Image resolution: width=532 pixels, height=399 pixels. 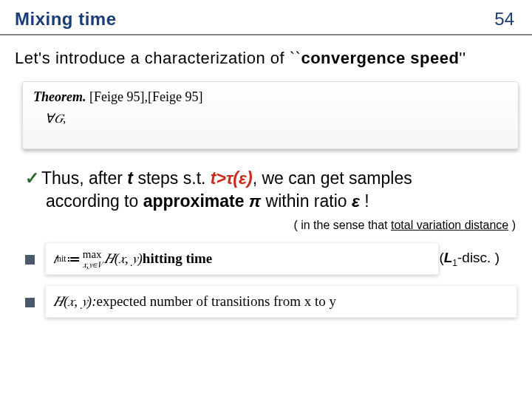 What do you see at coordinates (271, 201) in the screenshot?
I see `bullet-line2: according to approximate π within ratio …` at bounding box center [271, 201].